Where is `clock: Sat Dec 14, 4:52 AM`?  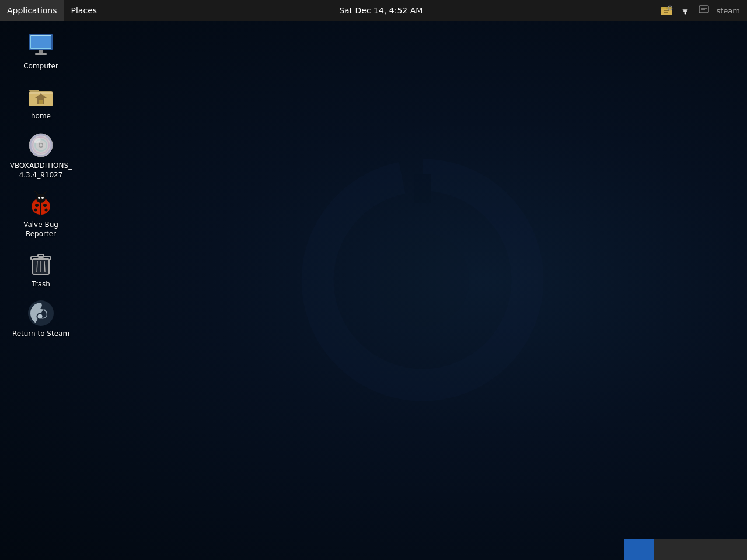
clock: Sat Dec 14, 4:52 AM is located at coordinates (381, 10).